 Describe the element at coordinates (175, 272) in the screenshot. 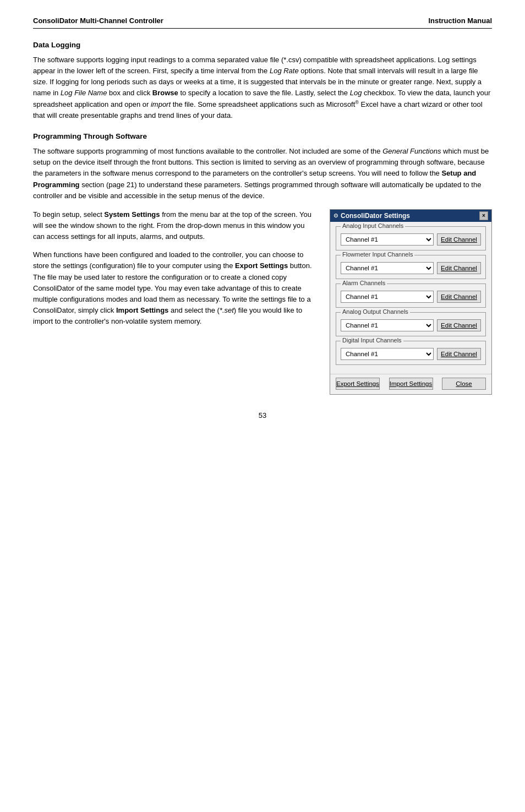

I see `left-column: To begin setup, select System Settings f…` at that location.